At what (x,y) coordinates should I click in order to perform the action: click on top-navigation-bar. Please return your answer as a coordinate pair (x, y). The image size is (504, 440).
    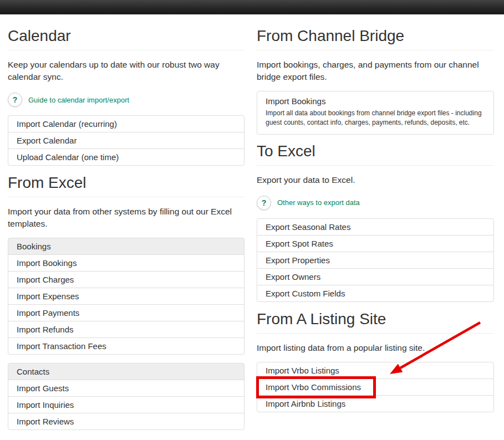
    Looking at the image, I should click on (252, 7).